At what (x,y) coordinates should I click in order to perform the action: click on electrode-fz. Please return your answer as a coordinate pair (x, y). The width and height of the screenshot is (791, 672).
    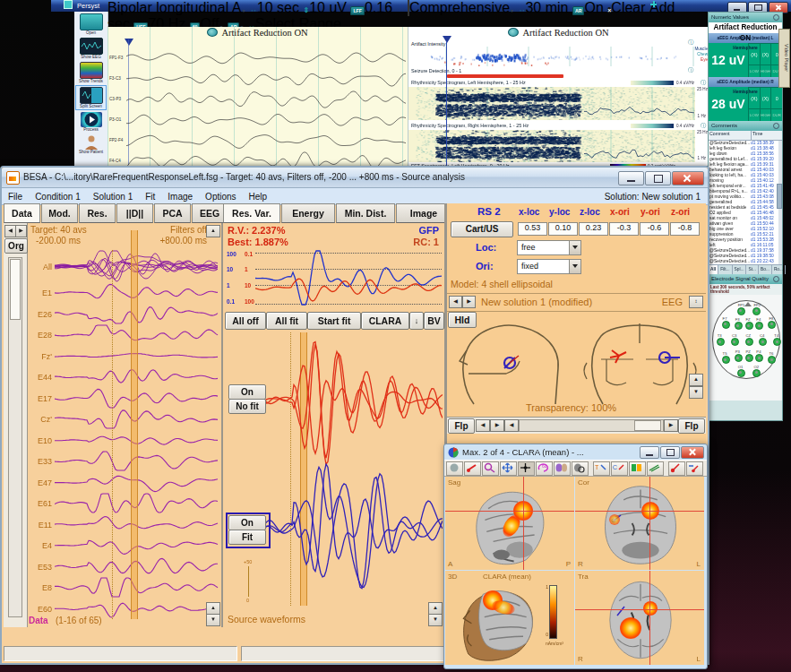
    Looking at the image, I should click on (749, 326).